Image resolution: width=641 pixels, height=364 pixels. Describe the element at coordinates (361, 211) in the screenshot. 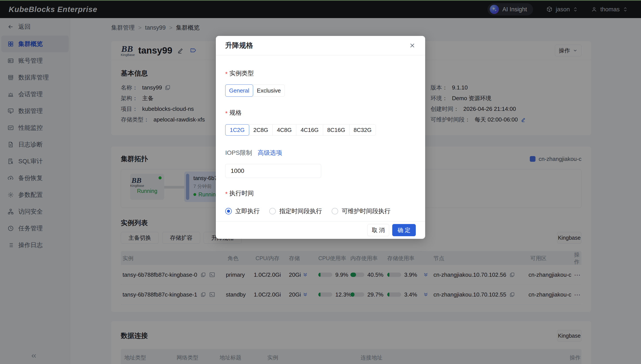

I see `radio-maintenance-window: 可维护时间段执行` at that location.